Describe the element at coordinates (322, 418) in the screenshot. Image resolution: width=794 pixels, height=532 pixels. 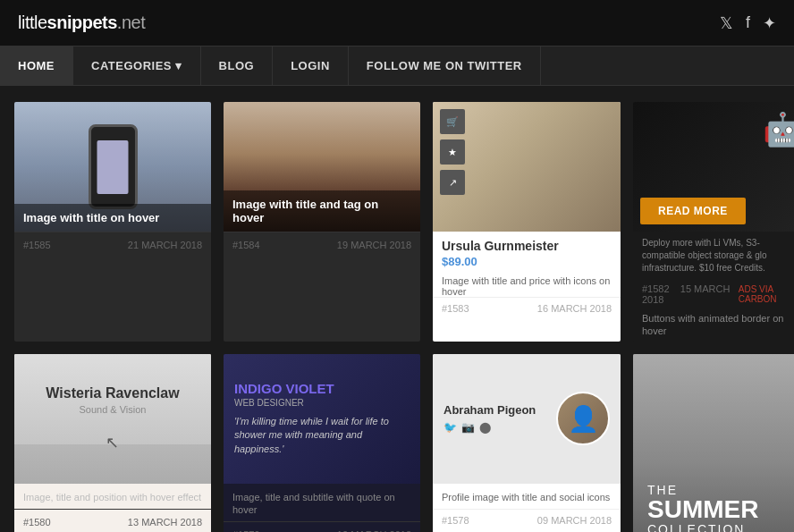
I see `indigo-content: INDIGO VIOLET WEB DESIGNER 'I'm killing …` at that location.